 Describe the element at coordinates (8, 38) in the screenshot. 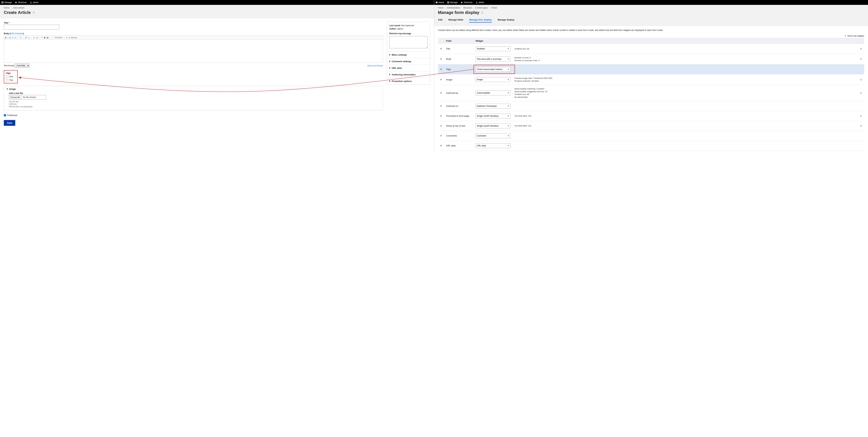

I see `italic-icon: I` at that location.